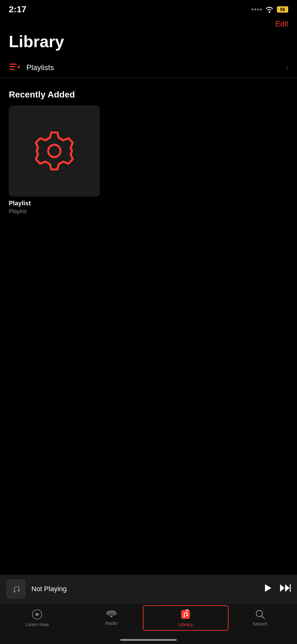 This screenshot has height=644, width=297. I want to click on playlists-chevron: ›, so click(287, 68).